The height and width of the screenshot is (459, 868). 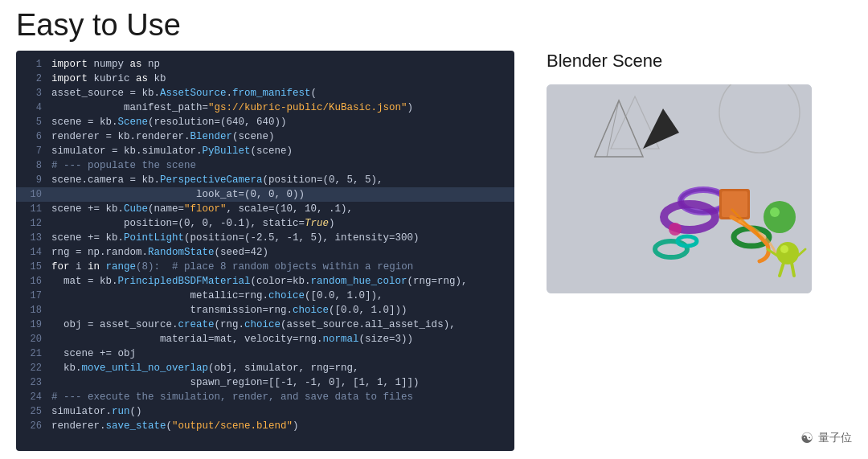 What do you see at coordinates (265, 252) in the screenshot?
I see `code-line: 14rng = np.random.RandomState(seed=42)` at bounding box center [265, 252].